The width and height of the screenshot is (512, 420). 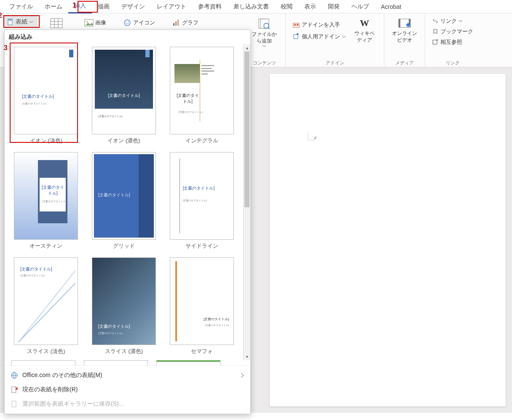 I want to click on get-addins-button: アドインを入手, so click(x=319, y=25).